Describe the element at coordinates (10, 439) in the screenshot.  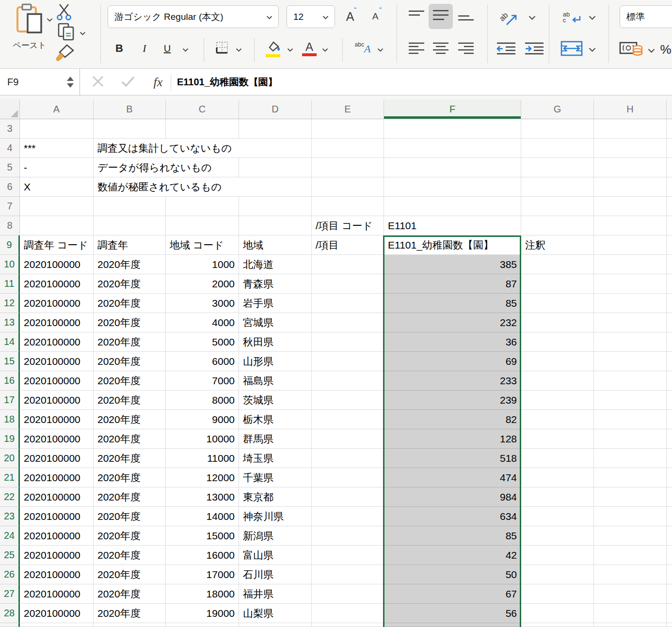
I see `row-header: 19` at that location.